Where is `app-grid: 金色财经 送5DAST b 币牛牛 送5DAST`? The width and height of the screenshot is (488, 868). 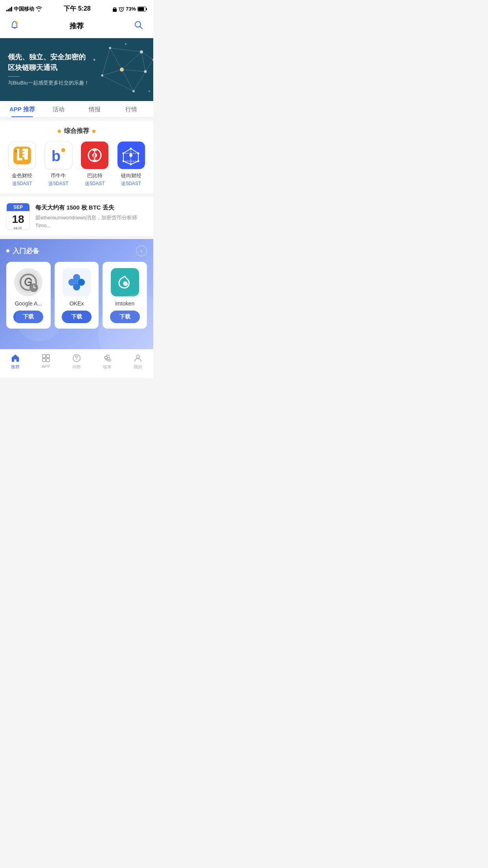 app-grid: 金色财经 送5DAST b 币牛牛 送5DAST is located at coordinates (77, 164).